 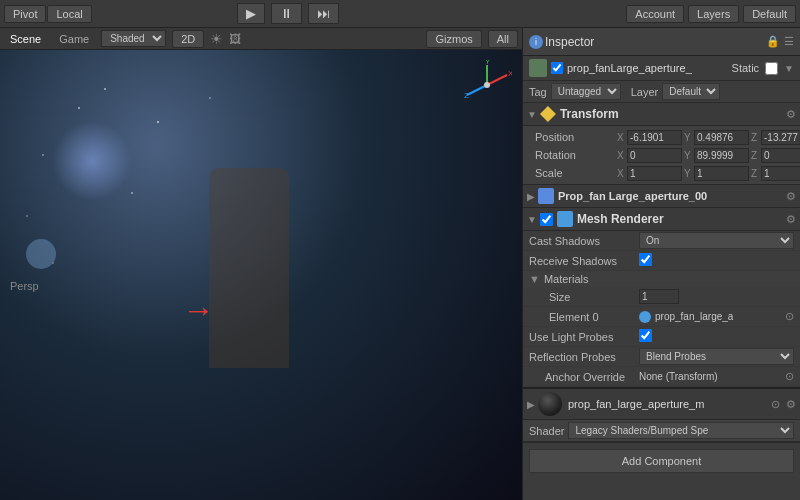 I want to click on layer-select: Default, so click(x=691, y=92).